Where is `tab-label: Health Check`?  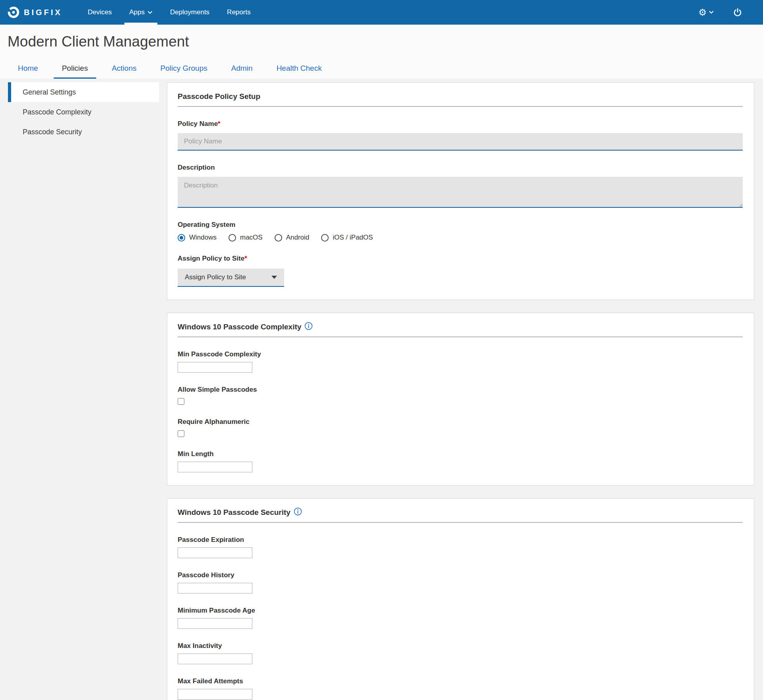
tab-label: Health Check is located at coordinates (299, 68).